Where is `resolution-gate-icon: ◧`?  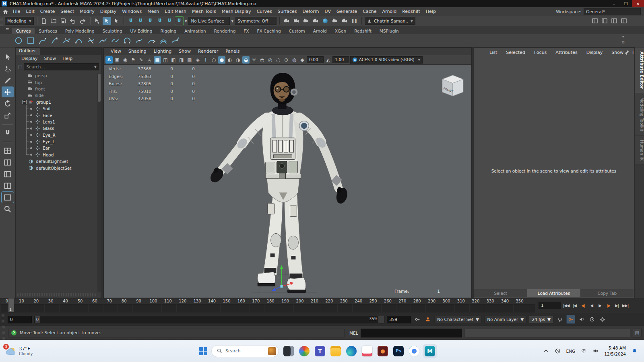
resolution-gate-icon: ◧ is located at coordinates (173, 60).